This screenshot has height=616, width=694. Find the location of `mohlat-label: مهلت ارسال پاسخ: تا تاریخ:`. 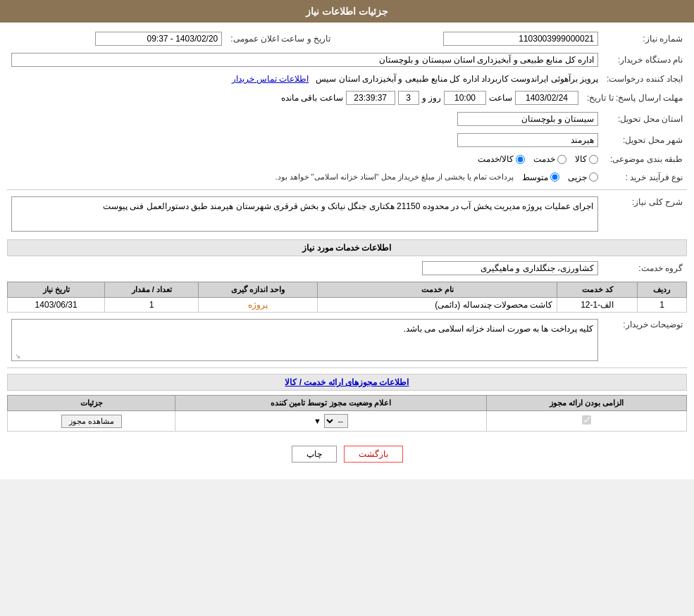

mohlat-label: مهلت ارسال پاسخ: تا تاریخ: is located at coordinates (635, 98).